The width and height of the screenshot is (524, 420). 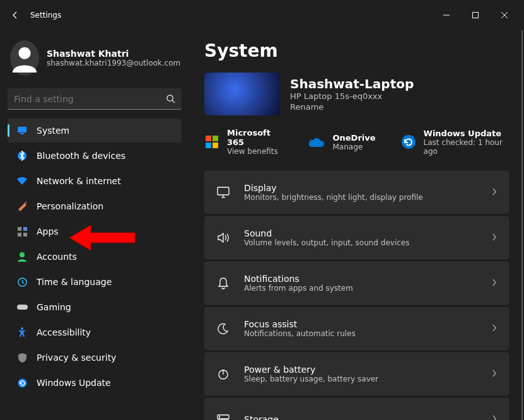 What do you see at coordinates (255, 137) in the screenshot?
I see `status-title: Microsoft 365` at bounding box center [255, 137].